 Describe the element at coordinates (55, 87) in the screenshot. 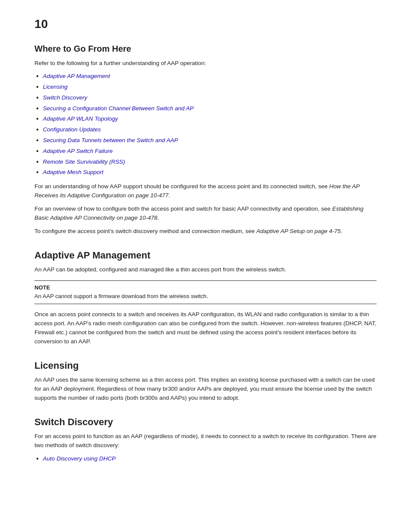

I see `link-licensing: Licensing` at that location.